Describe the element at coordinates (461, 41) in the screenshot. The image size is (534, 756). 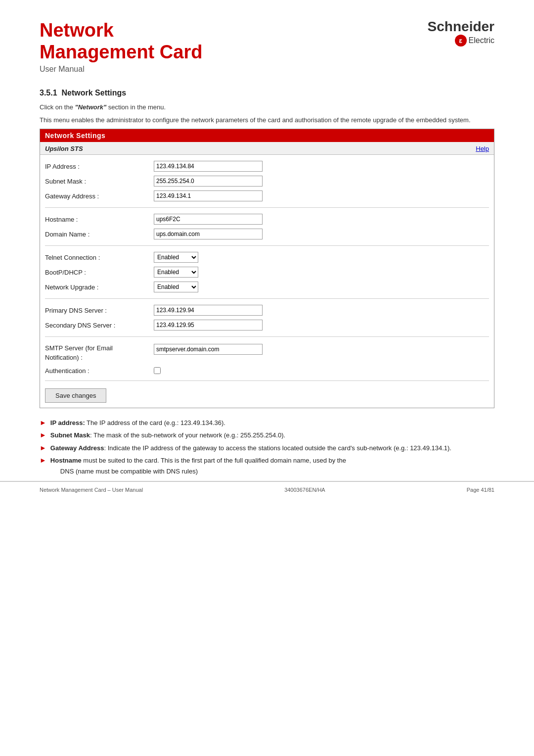
I see `logo-icon: ε` at that location.